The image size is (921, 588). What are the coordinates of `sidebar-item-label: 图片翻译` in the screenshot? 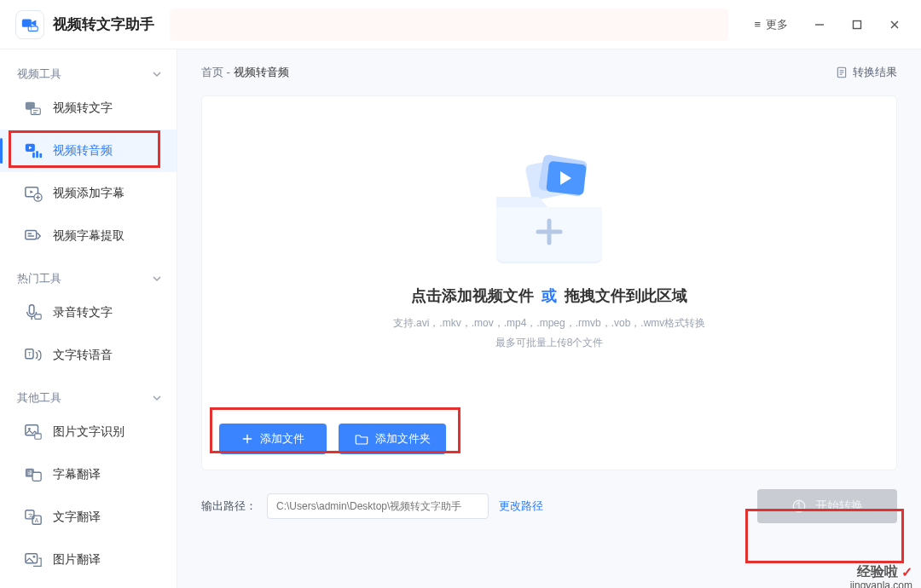 It's located at (77, 560).